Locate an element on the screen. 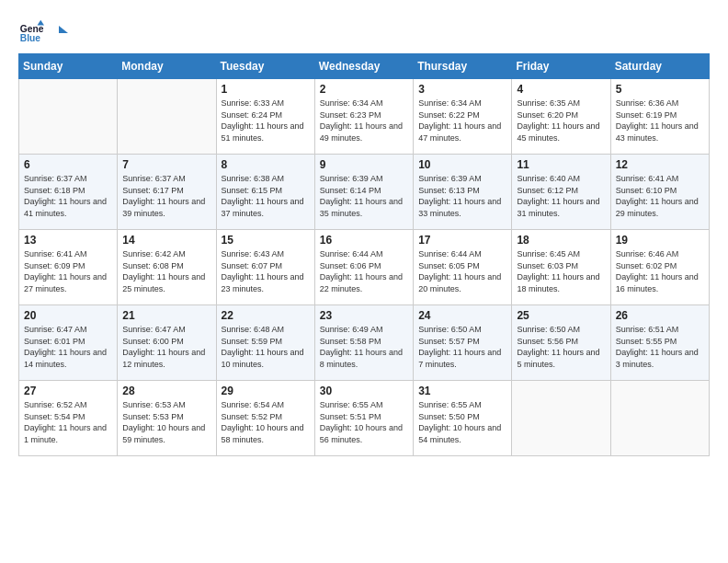 The height and width of the screenshot is (563, 728). day-number: 17 is located at coordinates (462, 240).